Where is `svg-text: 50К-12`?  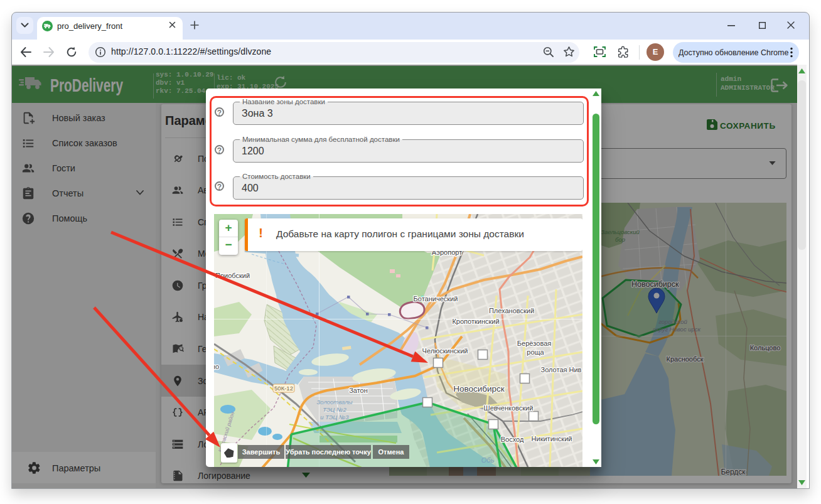 svg-text: 50К-12 is located at coordinates (284, 388).